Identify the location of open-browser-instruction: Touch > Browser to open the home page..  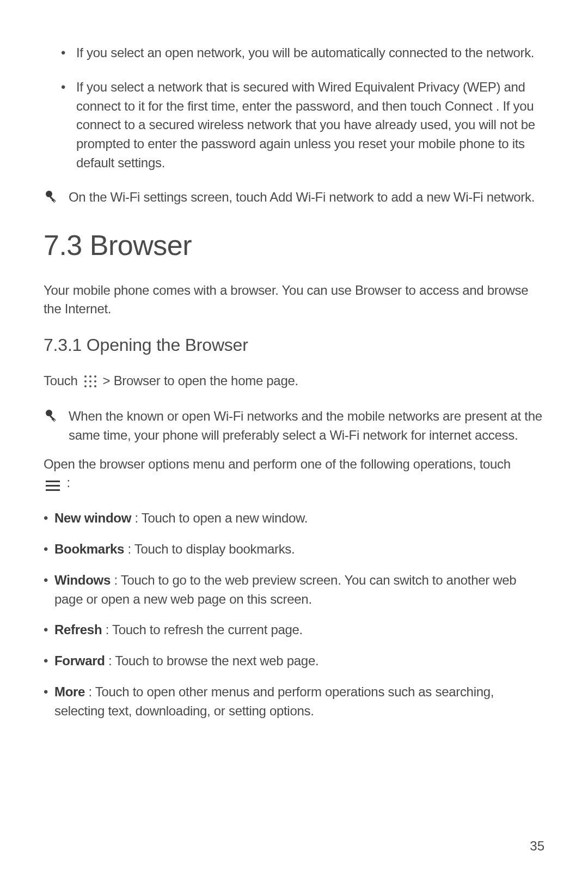
(294, 381).